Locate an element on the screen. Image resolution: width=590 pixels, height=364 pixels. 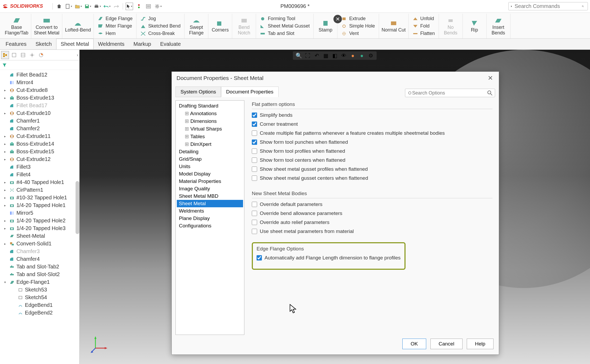
tree-item: ▸Convert-Solid1 is located at coordinates (40, 244).